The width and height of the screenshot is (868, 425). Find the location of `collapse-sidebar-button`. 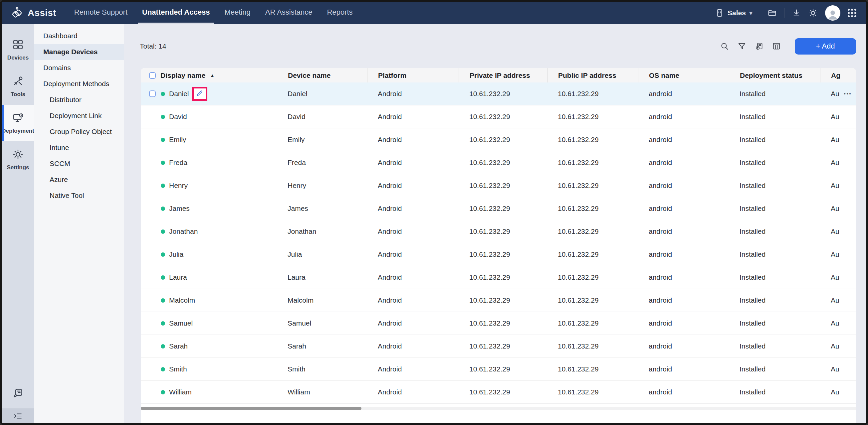

collapse-sidebar-button is located at coordinates (18, 416).